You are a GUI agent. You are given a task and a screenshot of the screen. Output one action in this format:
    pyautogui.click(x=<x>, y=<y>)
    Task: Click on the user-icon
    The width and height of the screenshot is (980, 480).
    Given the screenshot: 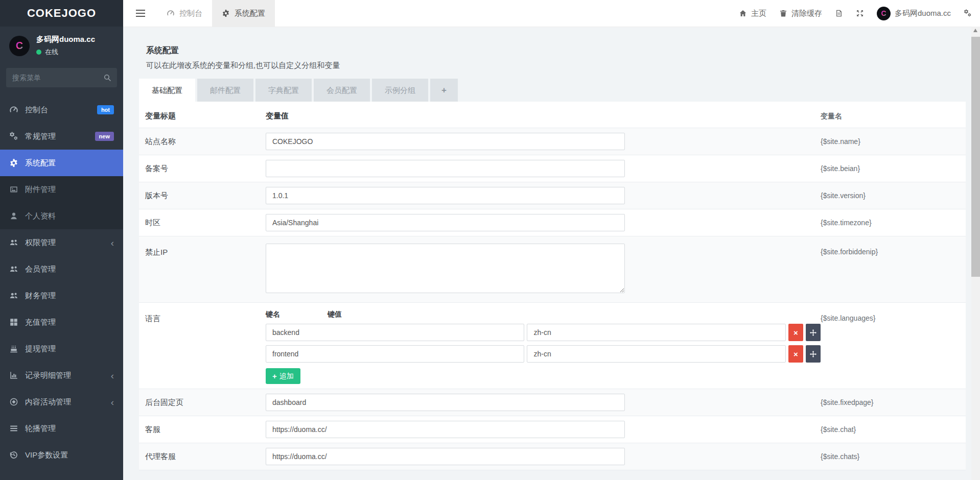 What is the action you would take?
    pyautogui.click(x=14, y=216)
    